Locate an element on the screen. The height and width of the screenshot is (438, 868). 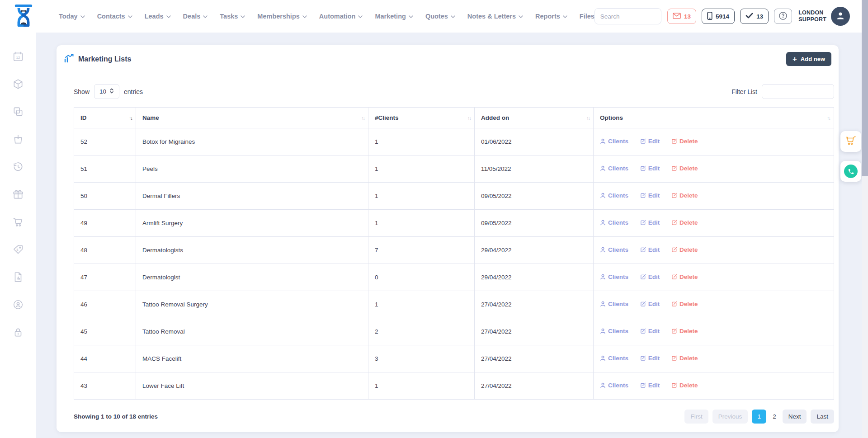
floating-cart-button is located at coordinates (851, 141).